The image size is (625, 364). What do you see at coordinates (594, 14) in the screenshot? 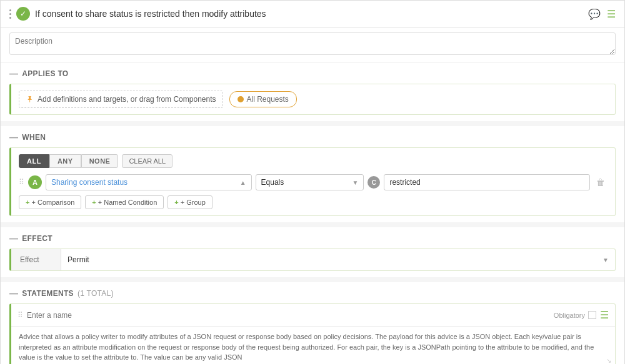
I see `comment-icon: 💬` at bounding box center [594, 14].